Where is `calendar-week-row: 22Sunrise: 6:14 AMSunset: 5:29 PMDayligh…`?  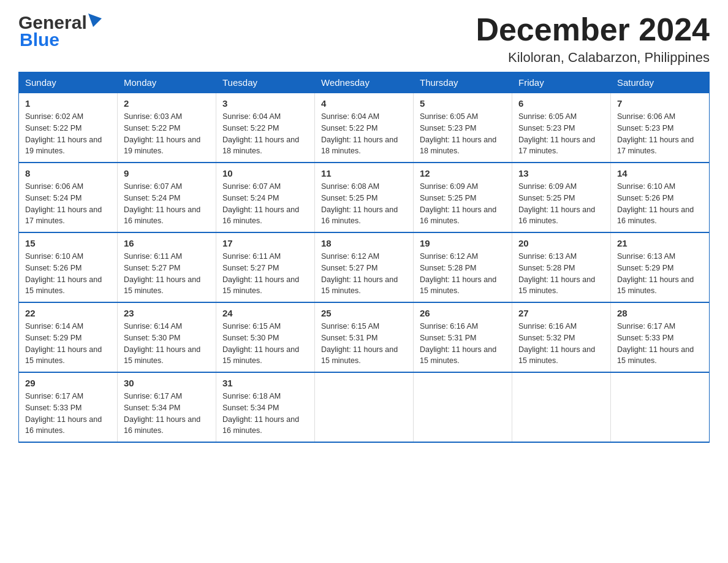 calendar-week-row: 22Sunrise: 6:14 AMSunset: 5:29 PMDayligh… is located at coordinates (364, 337).